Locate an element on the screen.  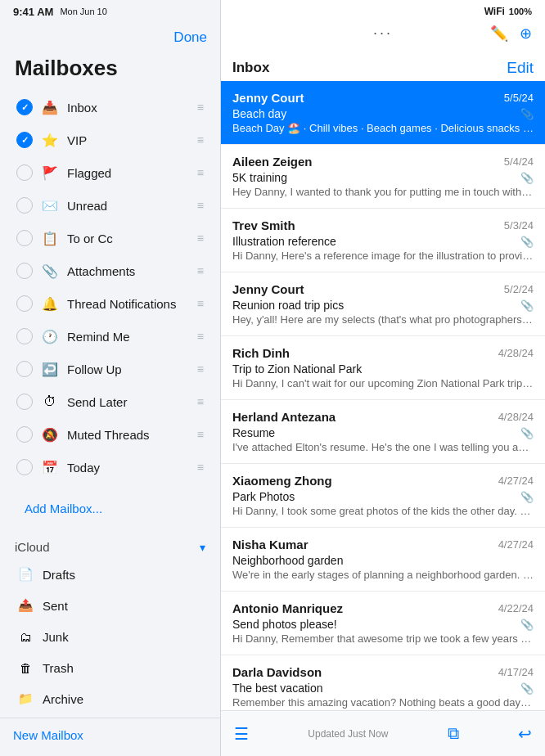
sidebar-item-vip: ⭐ VIP ≡ is located at coordinates (110, 140).